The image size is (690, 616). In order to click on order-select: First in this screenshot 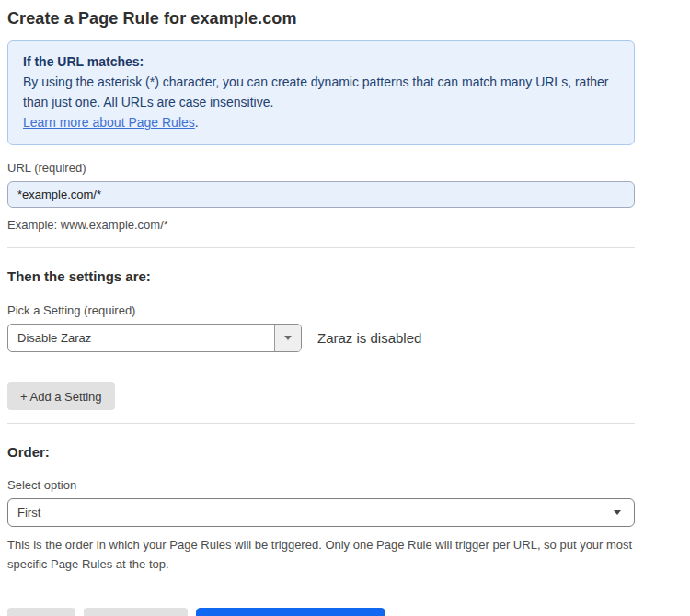, I will do `click(321, 513)`.